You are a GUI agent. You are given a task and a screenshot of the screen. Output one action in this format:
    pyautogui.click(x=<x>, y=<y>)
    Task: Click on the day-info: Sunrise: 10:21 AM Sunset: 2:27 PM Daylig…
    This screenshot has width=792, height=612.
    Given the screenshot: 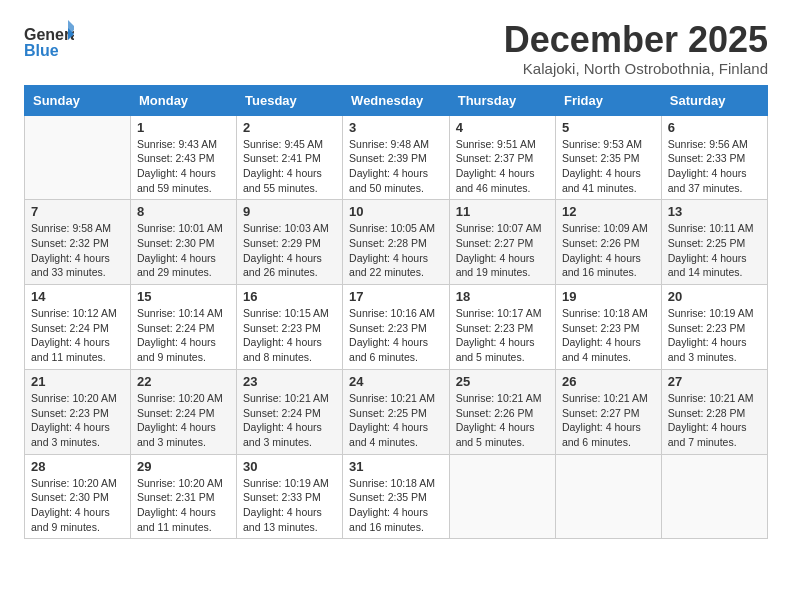 What is the action you would take?
    pyautogui.click(x=608, y=420)
    